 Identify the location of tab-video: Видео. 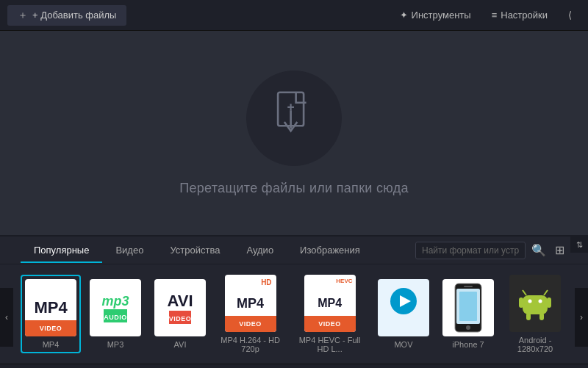
(129, 251).